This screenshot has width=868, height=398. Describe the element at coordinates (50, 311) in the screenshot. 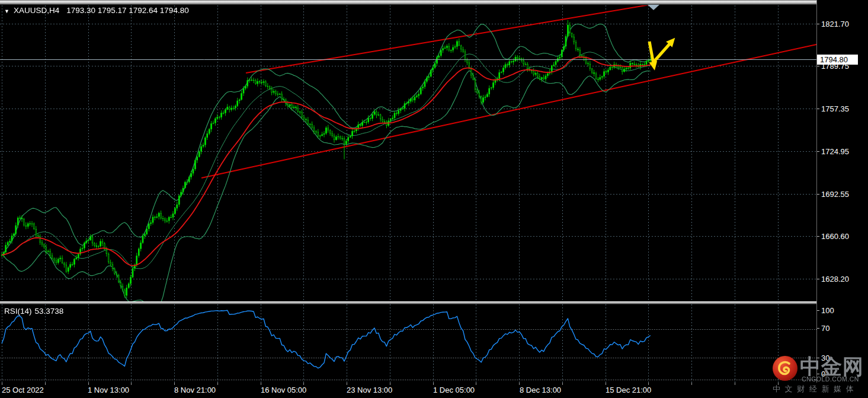

I see `rsi-value: 53.3738` at that location.